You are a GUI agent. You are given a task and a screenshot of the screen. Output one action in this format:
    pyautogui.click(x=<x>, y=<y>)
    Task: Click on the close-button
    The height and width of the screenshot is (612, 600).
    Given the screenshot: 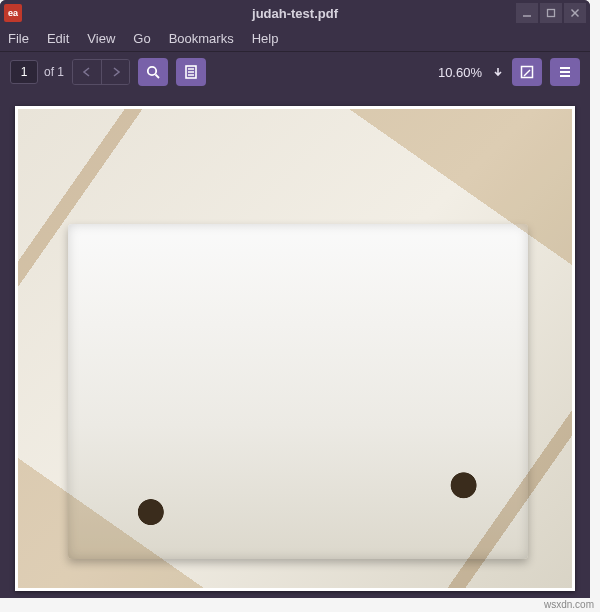 What is the action you would take?
    pyautogui.click(x=575, y=13)
    